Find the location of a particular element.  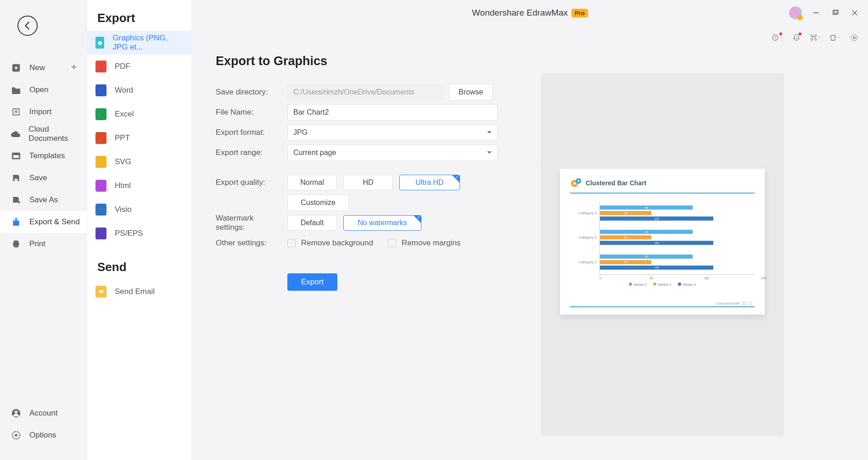

person-icon is located at coordinates (16, 413).